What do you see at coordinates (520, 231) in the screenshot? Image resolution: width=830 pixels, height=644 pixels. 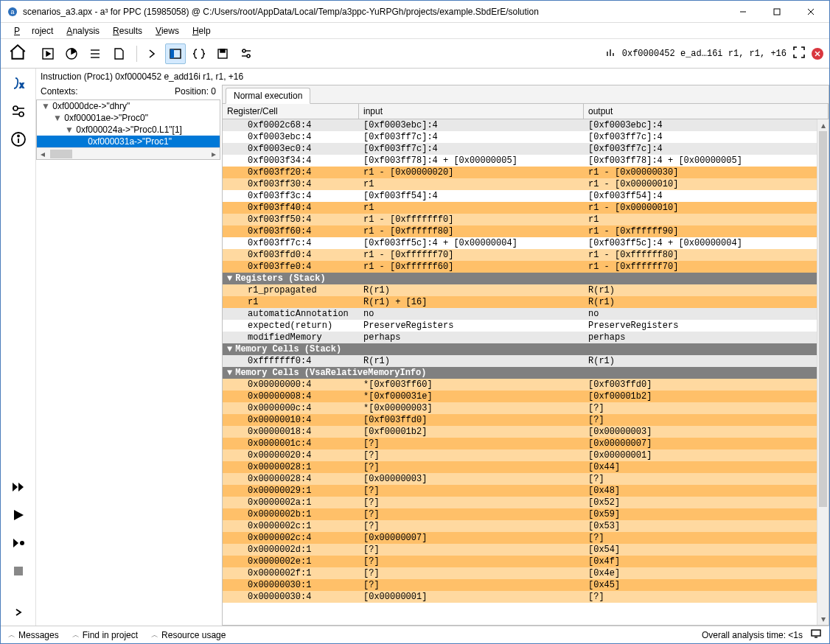 I see `table-row: 0xf003ff60:4r1 - [0xffffff80]r1 - [0xfff…` at bounding box center [520, 231].